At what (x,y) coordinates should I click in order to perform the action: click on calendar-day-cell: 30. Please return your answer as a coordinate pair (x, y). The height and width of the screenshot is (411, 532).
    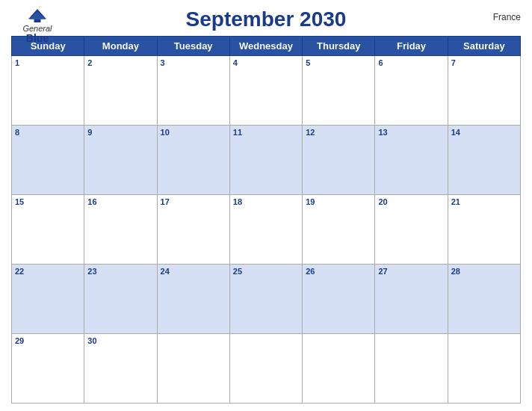
    Looking at the image, I should click on (121, 369).